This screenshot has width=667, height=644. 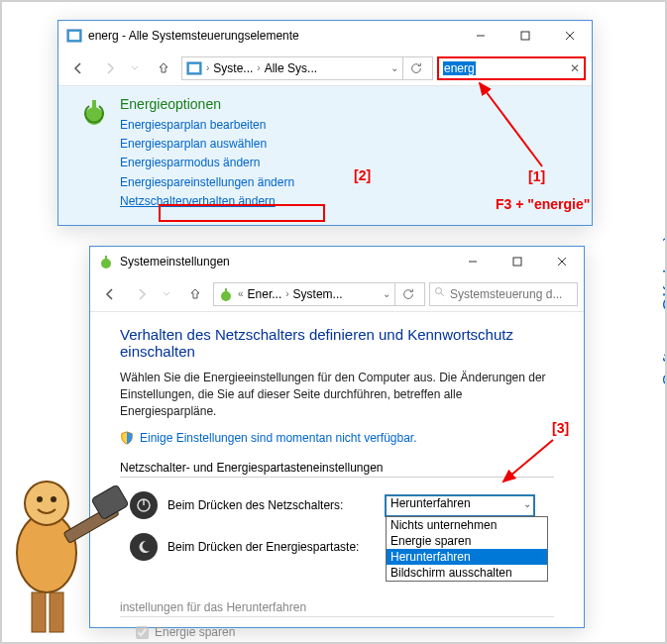 What do you see at coordinates (241, 293) in the screenshot?
I see `breadcrumb-sep-icon: «` at bounding box center [241, 293].